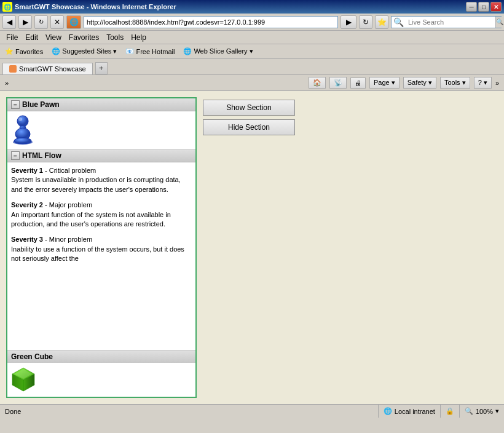  What do you see at coordinates (15, 156) in the screenshot?
I see `html-flow-toggle: −` at bounding box center [15, 156].